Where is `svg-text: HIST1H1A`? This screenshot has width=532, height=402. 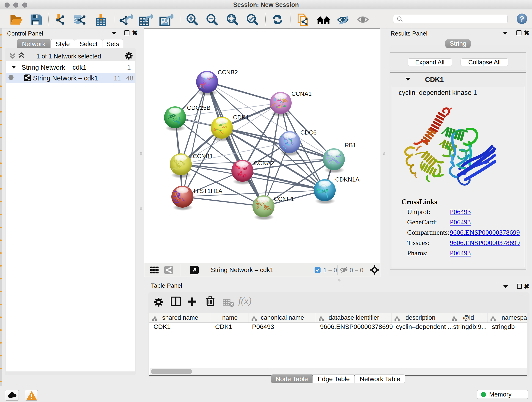
svg-text: HIST1H1A is located at coordinates (208, 191).